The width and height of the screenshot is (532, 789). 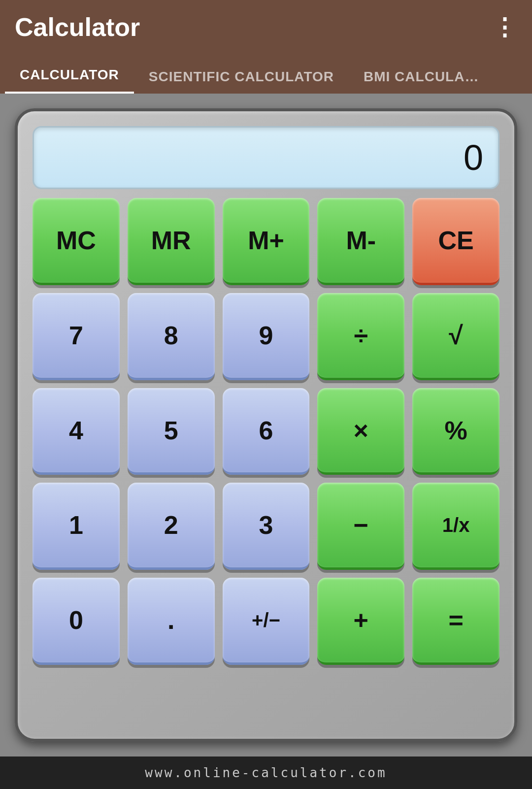 What do you see at coordinates (77, 27) in the screenshot?
I see `app-title: Calculator` at bounding box center [77, 27].